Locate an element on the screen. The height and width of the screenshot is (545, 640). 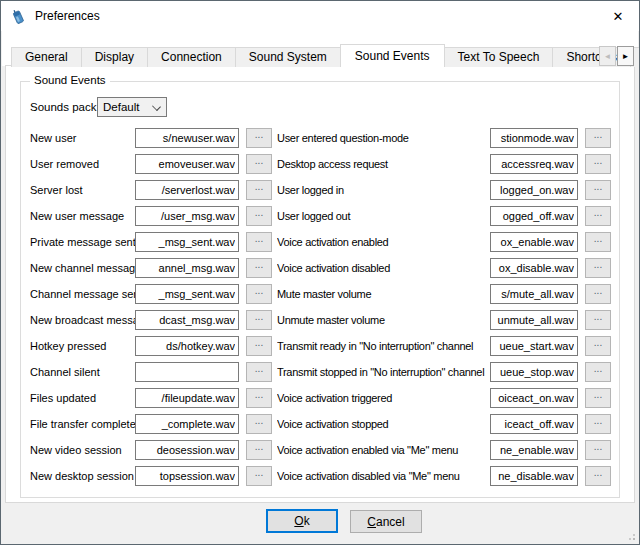
sound-event-label: Voice activation triggered is located at coordinates (384, 398).